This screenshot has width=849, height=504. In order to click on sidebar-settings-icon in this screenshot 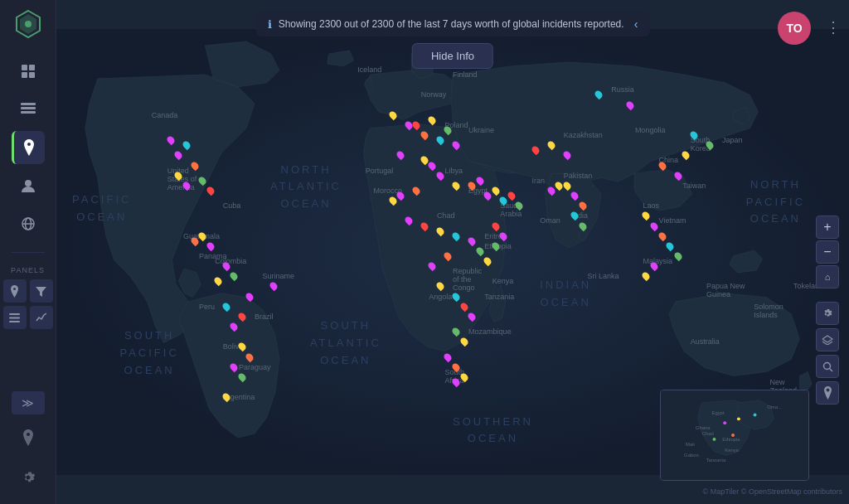, I will do `click(28, 477)`.